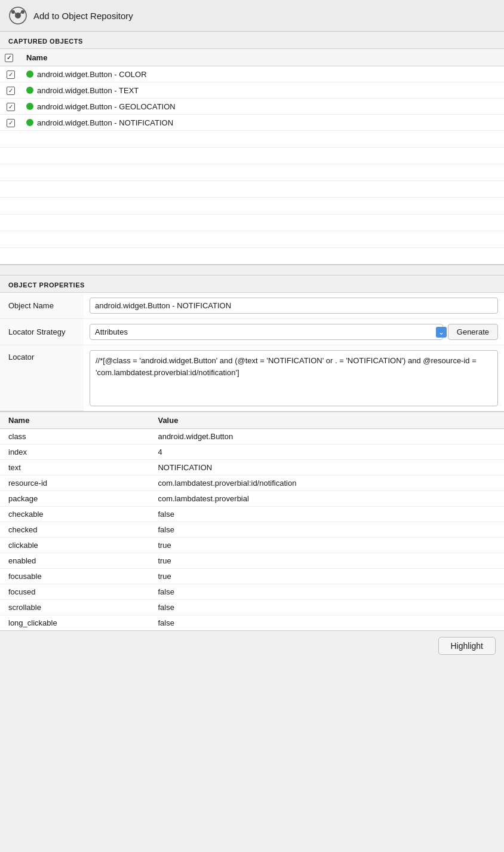 This screenshot has height=852, width=504. Describe the element at coordinates (252, 270) in the screenshot. I see `section-divider` at that location.